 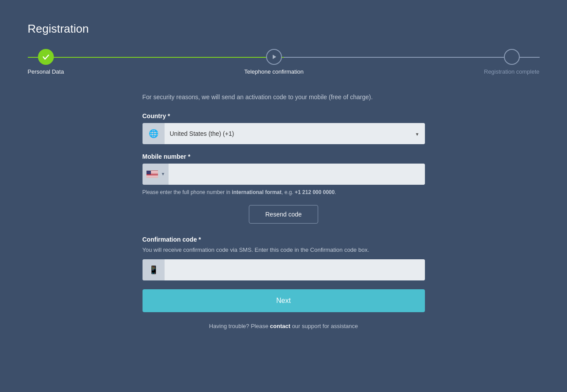 I want to click on footer-text: Having trouble? Please contact our suppo…, so click(x=284, y=326).